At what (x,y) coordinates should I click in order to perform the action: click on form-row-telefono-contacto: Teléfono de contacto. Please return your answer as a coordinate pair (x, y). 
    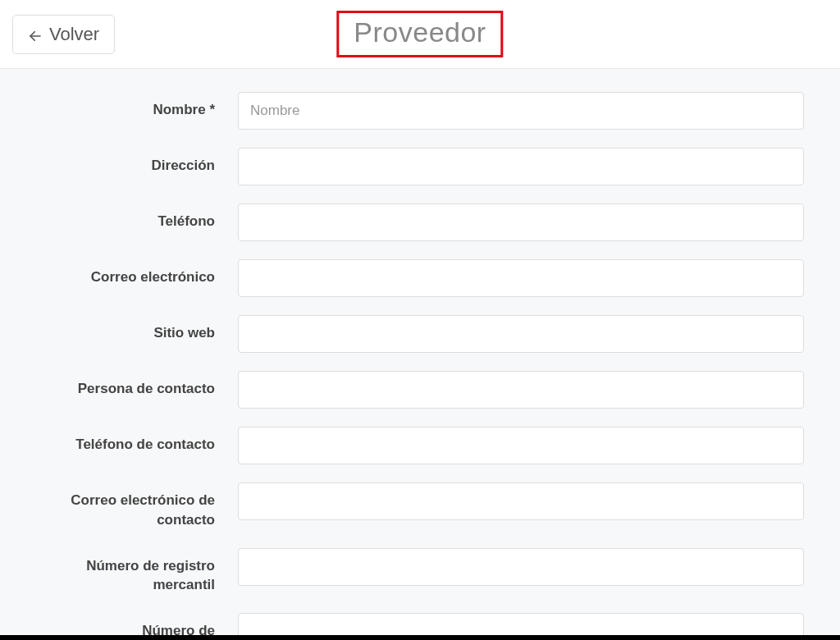
    Looking at the image, I should click on (420, 446).